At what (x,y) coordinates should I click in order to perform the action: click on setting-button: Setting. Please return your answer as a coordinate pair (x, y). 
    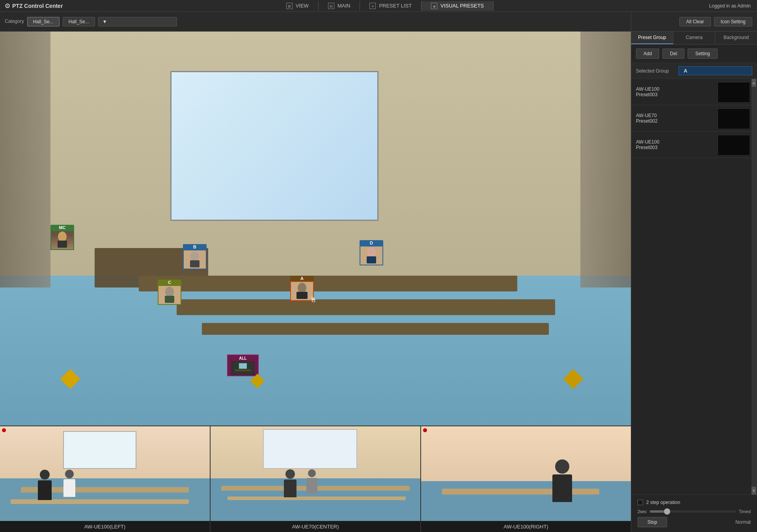
    Looking at the image, I should click on (703, 54).